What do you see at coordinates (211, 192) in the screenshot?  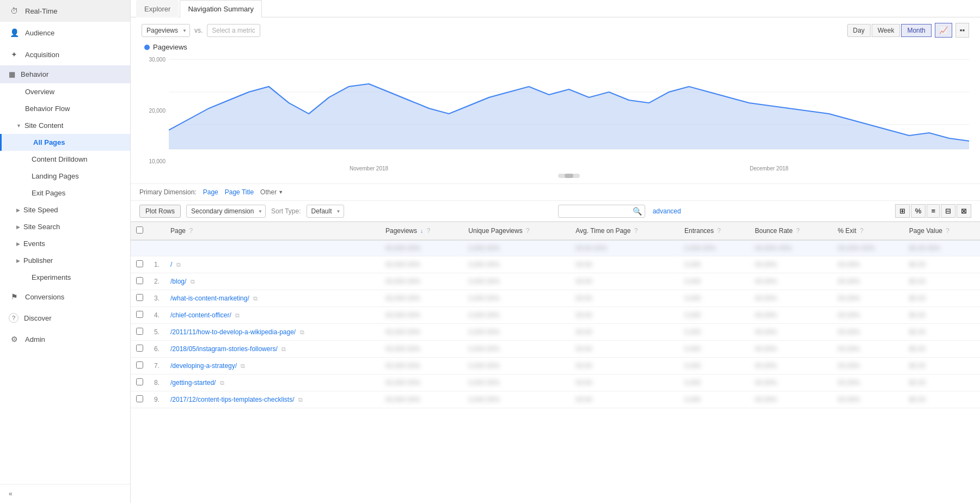 I see `dimension-page-link: Page` at bounding box center [211, 192].